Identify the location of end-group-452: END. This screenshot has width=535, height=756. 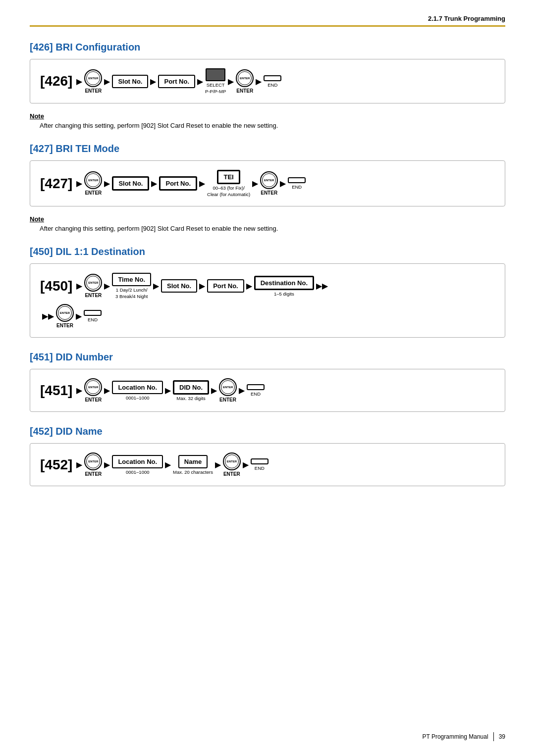
(260, 464).